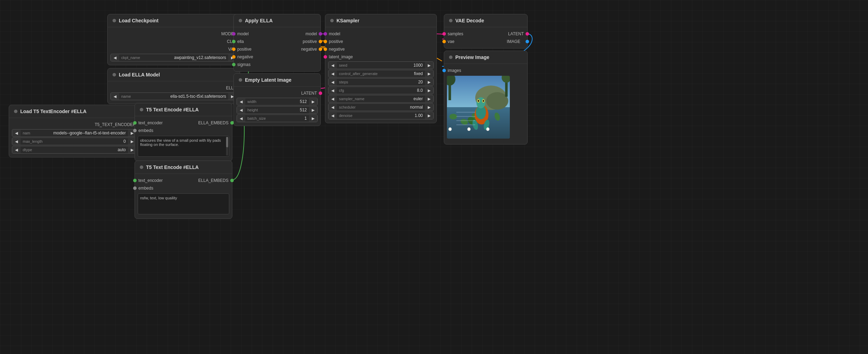 This screenshot has width=868, height=354. I want to click on max-length-field: ◀ max_length 0 ▶, so click(74, 141).